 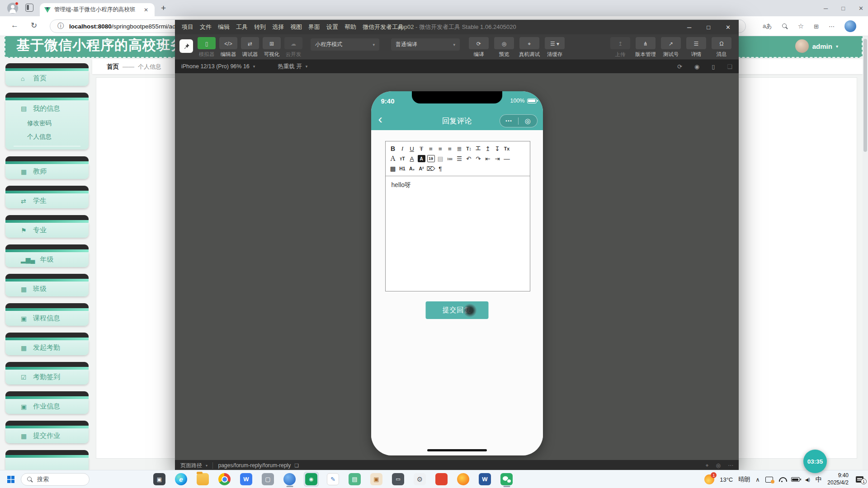 I want to click on taskbar-app-icon: ▭, so click(x=398, y=479).